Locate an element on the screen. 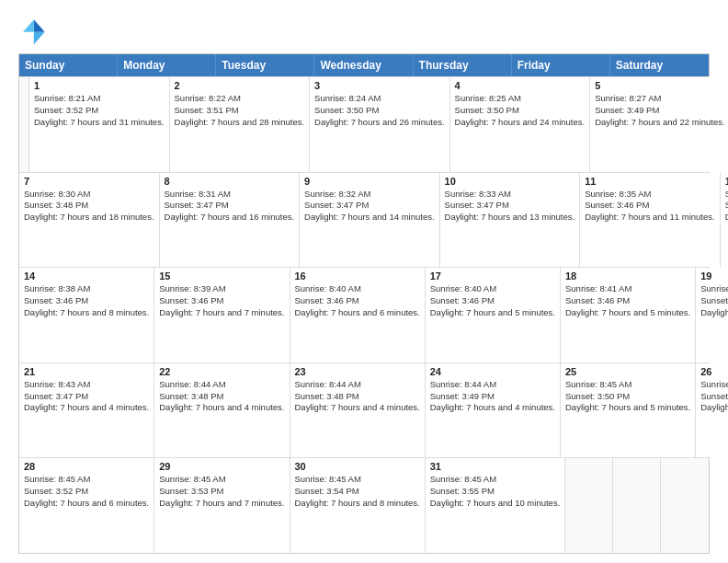  cell-info-line: Sunrise: 8:30 AM is located at coordinates (89, 195).